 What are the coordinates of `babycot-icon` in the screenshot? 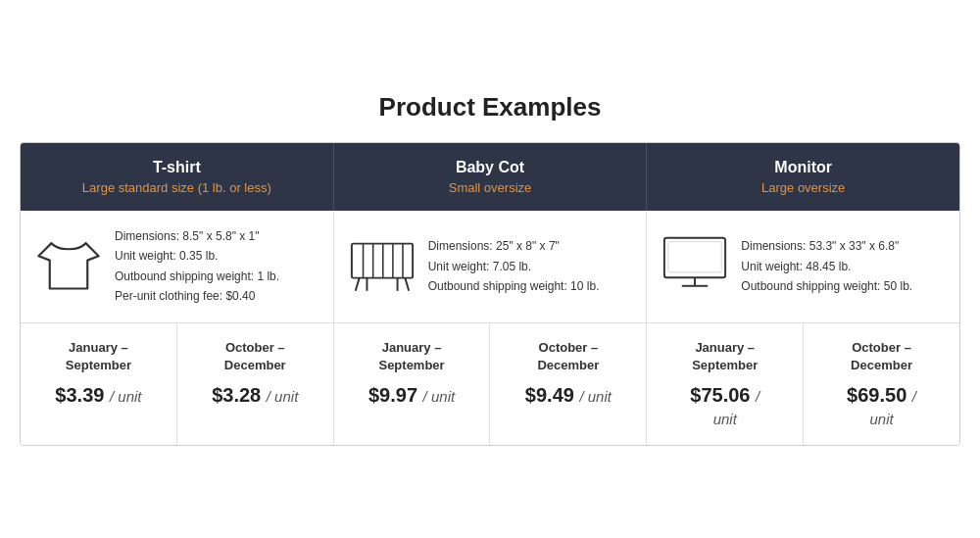 It's located at (382, 267).